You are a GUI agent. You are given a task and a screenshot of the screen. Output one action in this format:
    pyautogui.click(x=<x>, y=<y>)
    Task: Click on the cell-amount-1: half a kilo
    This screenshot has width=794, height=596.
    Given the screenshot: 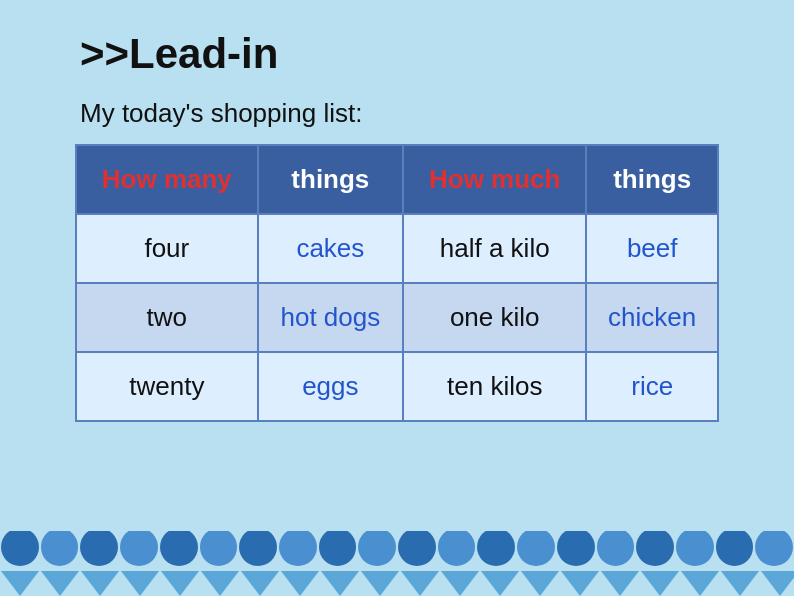 What is the action you would take?
    pyautogui.click(x=494, y=248)
    